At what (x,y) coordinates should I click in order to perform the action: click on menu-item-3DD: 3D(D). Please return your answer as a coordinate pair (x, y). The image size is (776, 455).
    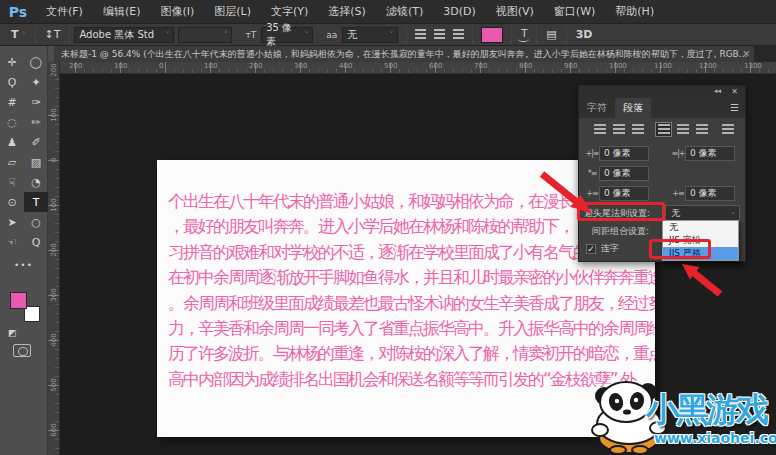
    Looking at the image, I should click on (460, 12).